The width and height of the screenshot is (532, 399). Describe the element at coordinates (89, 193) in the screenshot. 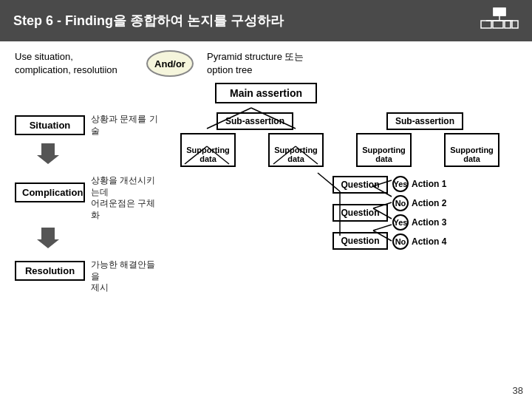

I see `complication-item: Complication 상황을 개선시키는데 어려운점은 구체화` at that location.